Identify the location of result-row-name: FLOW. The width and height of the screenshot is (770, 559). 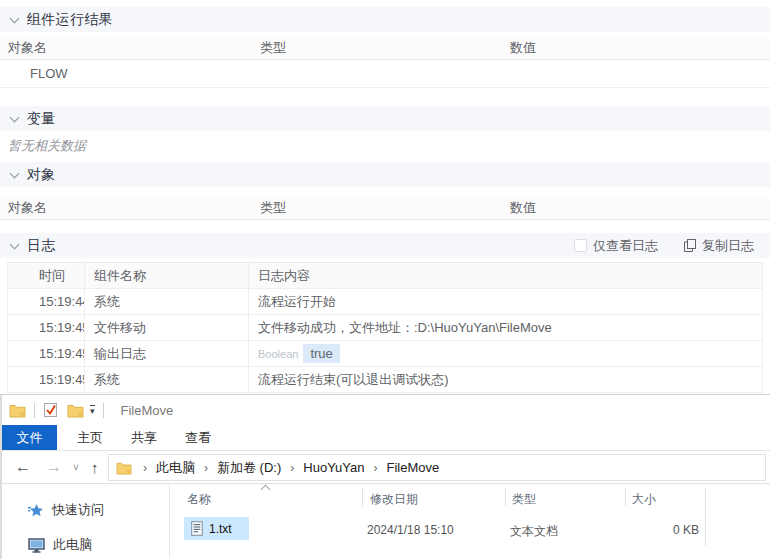
(49, 74).